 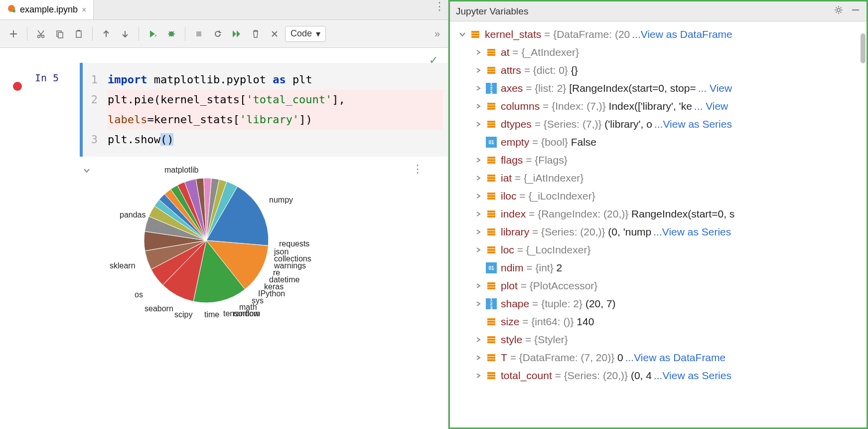 I want to click on var-row: T = {DataFrame: (3, 10)} 0...View as Dat…, so click(x=659, y=358).